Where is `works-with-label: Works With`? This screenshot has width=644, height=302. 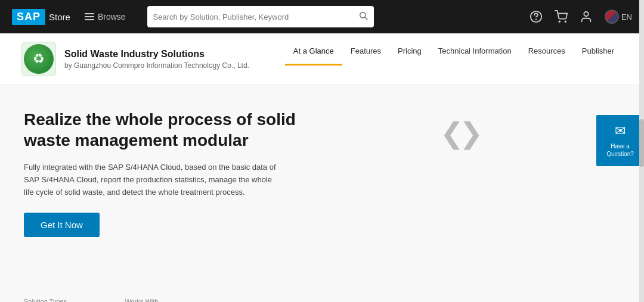 works-with-label: Works With is located at coordinates (229, 300).